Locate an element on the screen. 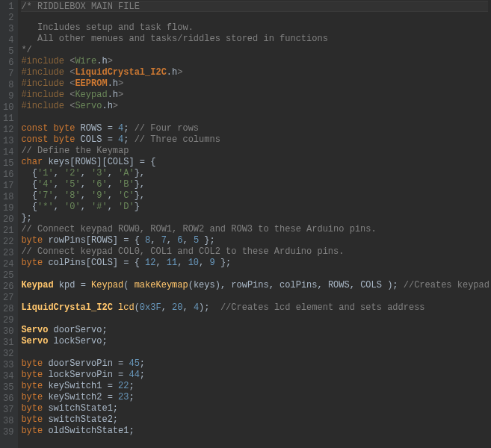 This screenshot has height=448, width=491. code-line: byte lockServoPin = 44; is located at coordinates (254, 375).